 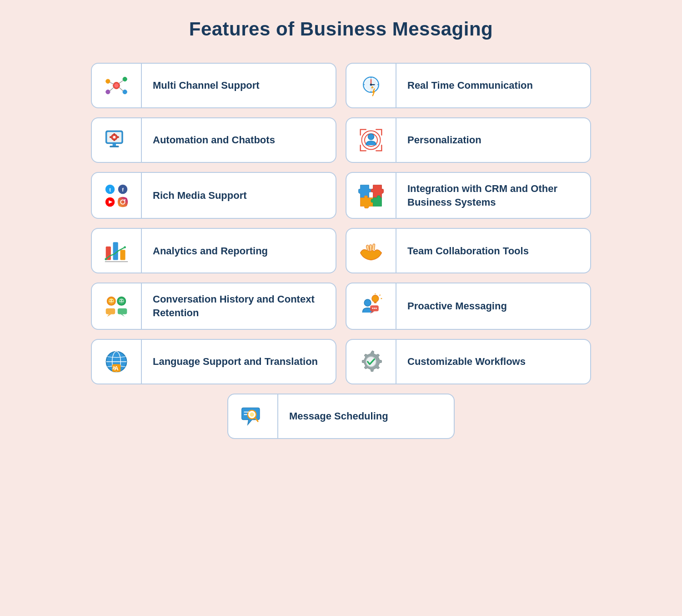 I want to click on label-team-collaboration: Team Collaboration Tools, so click(x=493, y=251).